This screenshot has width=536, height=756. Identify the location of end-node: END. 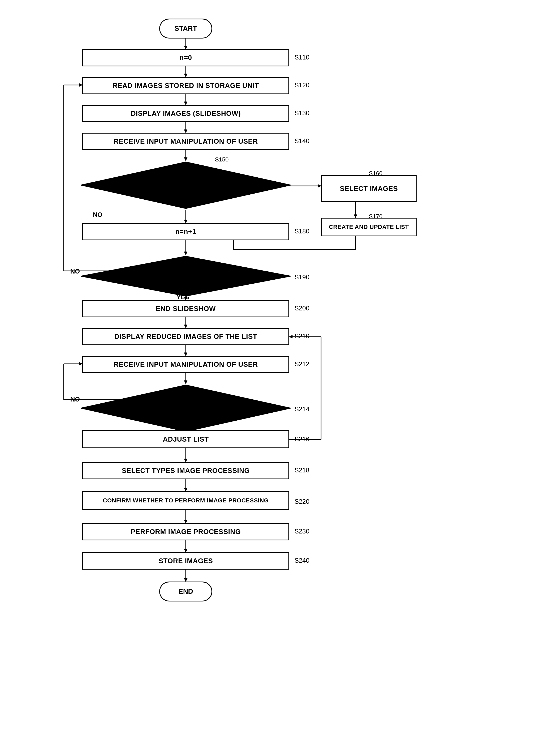
(185, 592).